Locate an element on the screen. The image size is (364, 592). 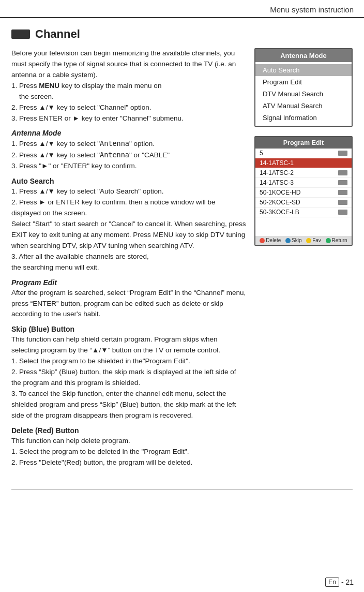
antenna-mode-p2: 2. Press ▲/▼ key to select "Antenna" or … is located at coordinates (129, 155).